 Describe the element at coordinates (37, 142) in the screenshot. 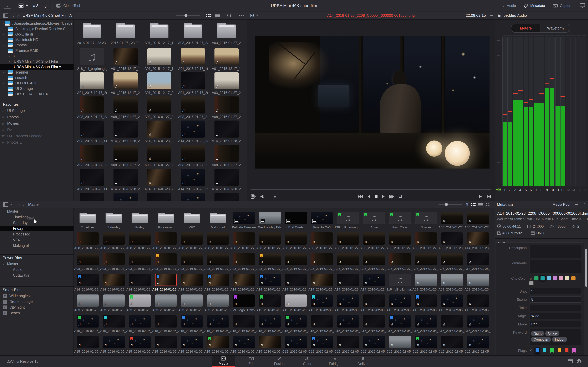

I see `favorite-item: ☆Photos 1` at that location.